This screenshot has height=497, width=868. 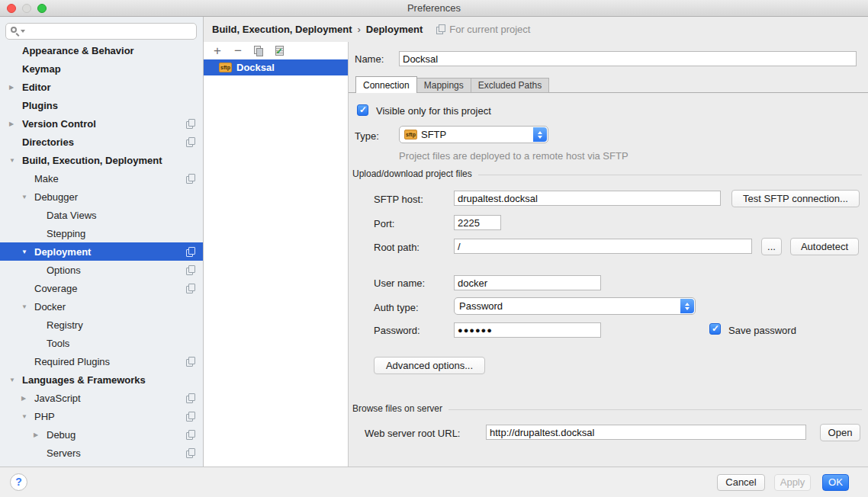 I want to click on password-field, so click(x=528, y=330).